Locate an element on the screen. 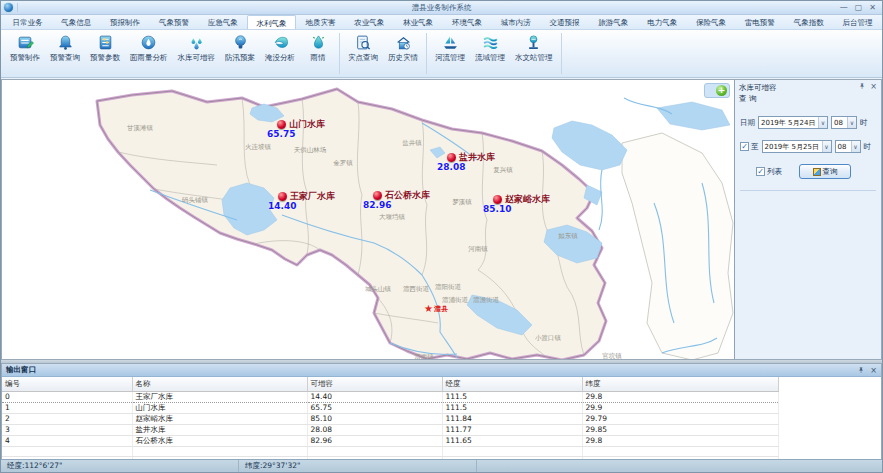 The width and height of the screenshot is (883, 473). tab-6: 水利气象 is located at coordinates (272, 22).